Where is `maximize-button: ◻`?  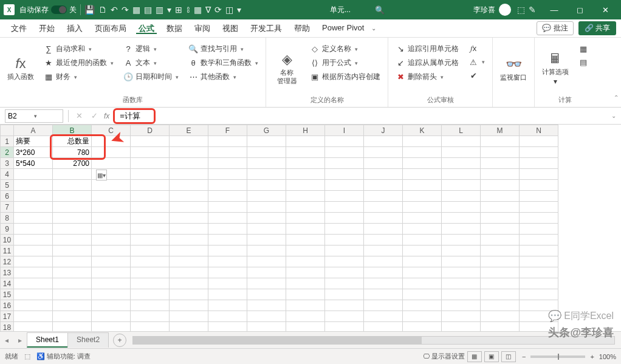
maximize-button: ◻ is located at coordinates (580, 10).